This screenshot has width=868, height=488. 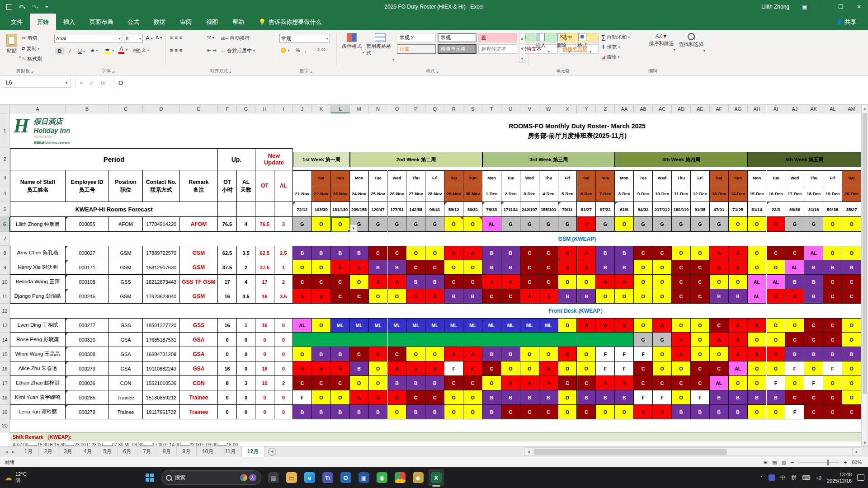 I want to click on shift-cell-AI9: O, so click(x=776, y=267).